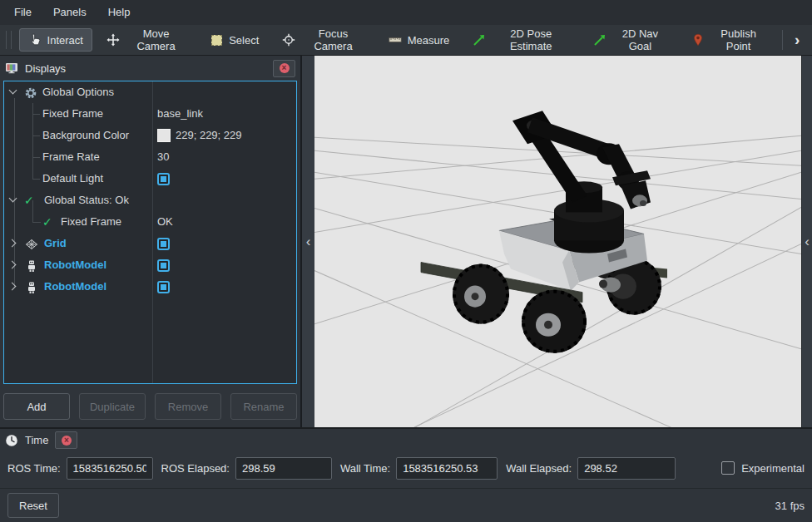 The height and width of the screenshot is (522, 812). I want to click on color-swatch, so click(164, 135).